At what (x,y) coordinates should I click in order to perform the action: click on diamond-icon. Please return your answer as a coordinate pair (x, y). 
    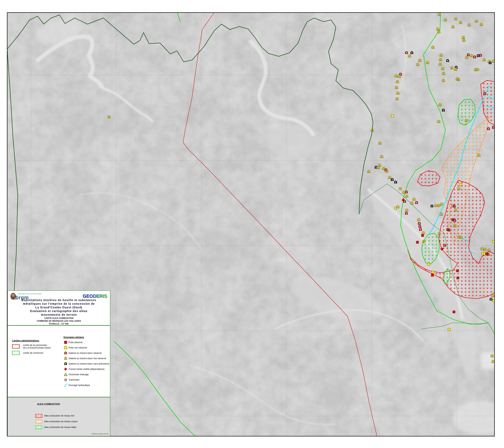
    Looking at the image, I should click on (66, 369).